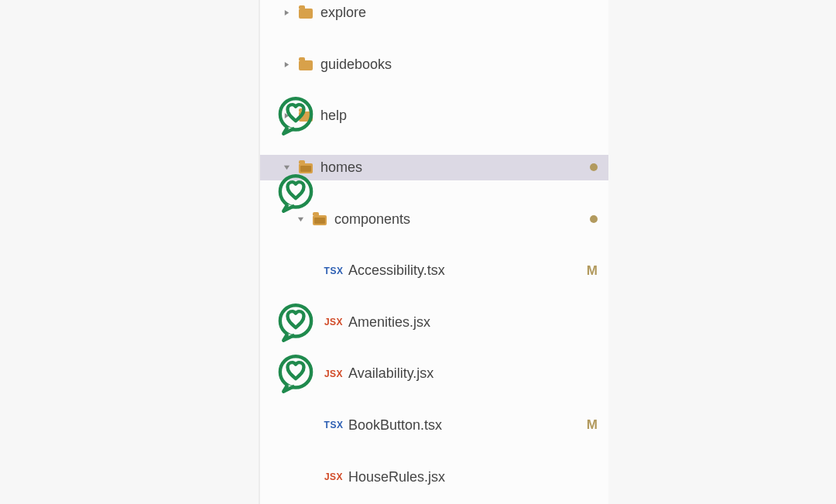 Image resolution: width=836 pixels, height=504 pixels. I want to click on tree-item-label: HouseRules.jsx, so click(396, 477).